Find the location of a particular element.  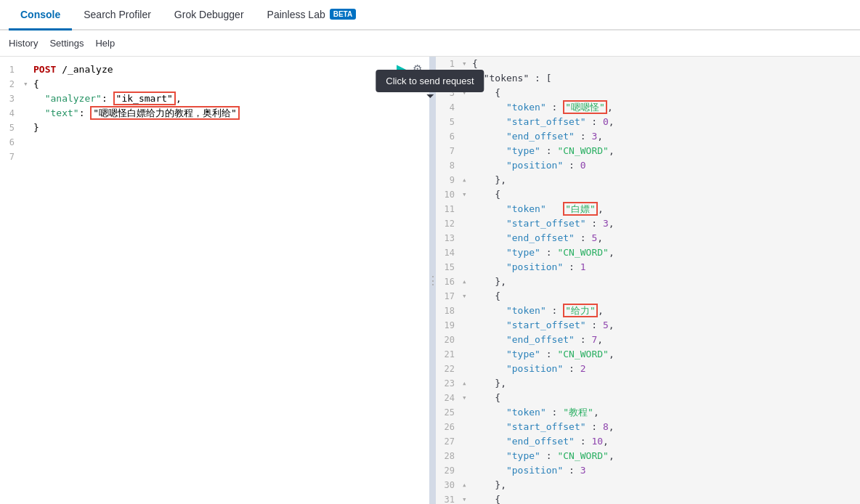

response-line-number: 21 is located at coordinates (449, 354).